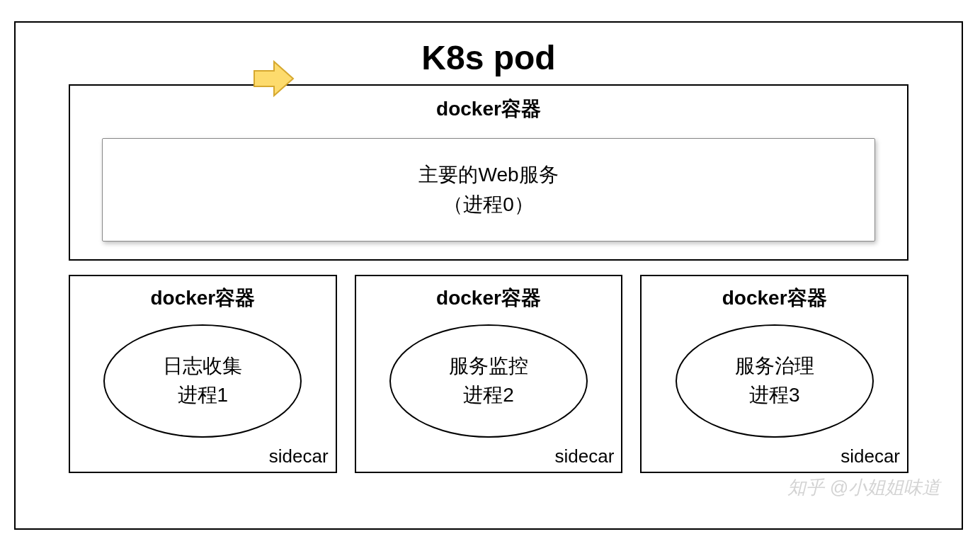 This screenshot has height=551, width=980. What do you see at coordinates (775, 381) in the screenshot?
I see `ellipse-wrap-3: 服务治理 进程3` at bounding box center [775, 381].